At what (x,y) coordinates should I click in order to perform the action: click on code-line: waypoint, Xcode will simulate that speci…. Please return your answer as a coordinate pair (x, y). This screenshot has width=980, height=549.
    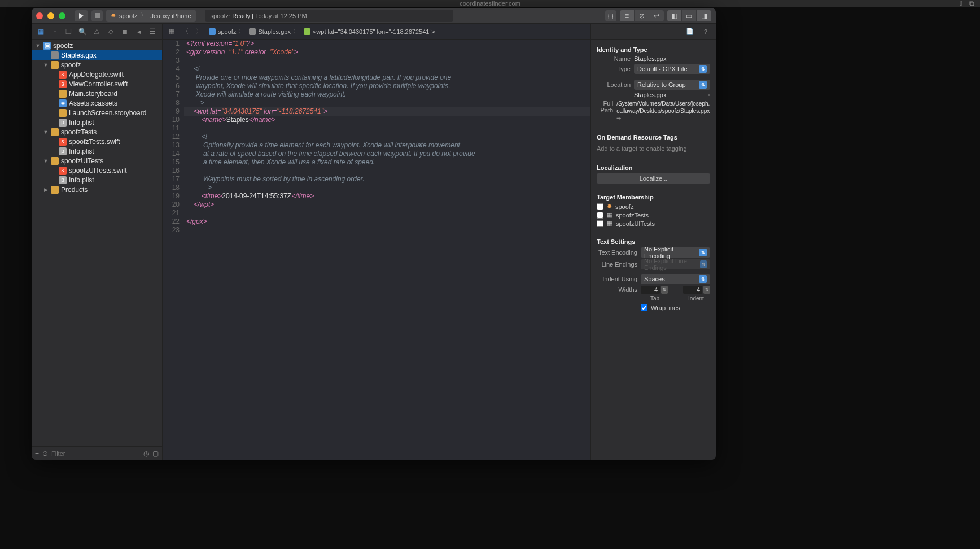
    Looking at the image, I should click on (388, 86).